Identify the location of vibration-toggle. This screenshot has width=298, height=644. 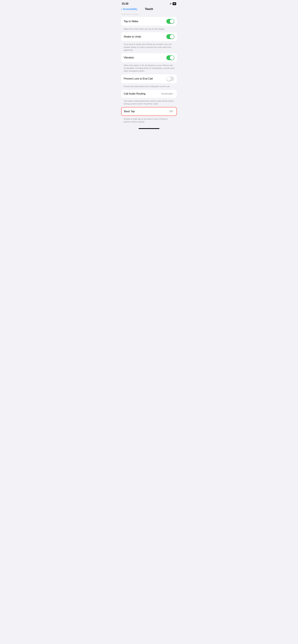
(170, 58).